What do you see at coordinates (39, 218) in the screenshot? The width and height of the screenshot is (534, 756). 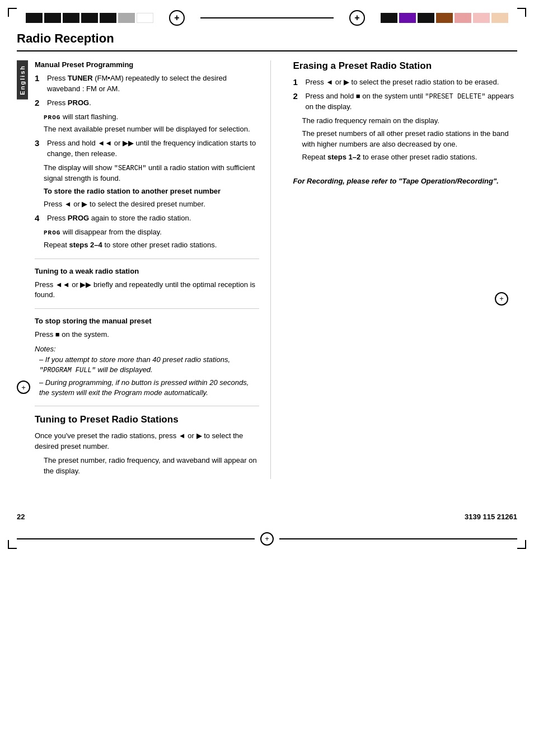 I see `step-4-num: 4` at bounding box center [39, 218].